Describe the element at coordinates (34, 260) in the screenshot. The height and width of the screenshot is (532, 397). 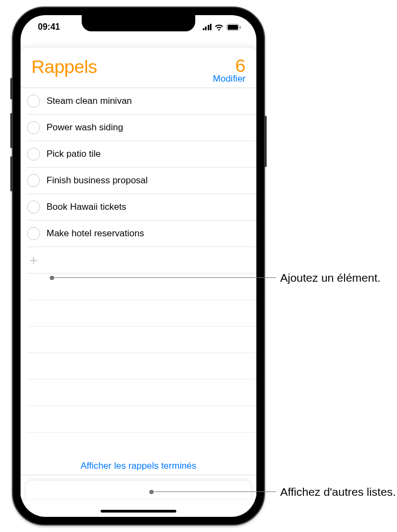
I see `plus-icon: +` at that location.